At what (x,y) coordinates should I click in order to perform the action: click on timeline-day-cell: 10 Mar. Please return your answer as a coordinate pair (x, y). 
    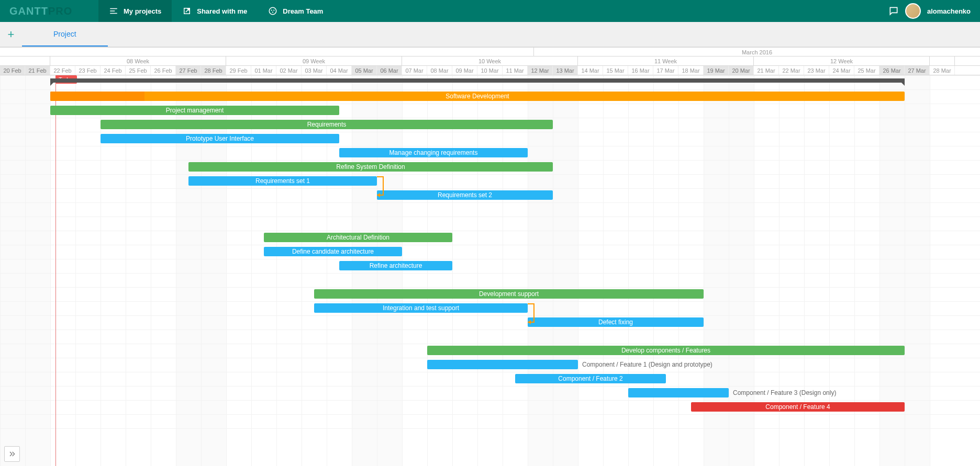
    Looking at the image, I should click on (490, 70).